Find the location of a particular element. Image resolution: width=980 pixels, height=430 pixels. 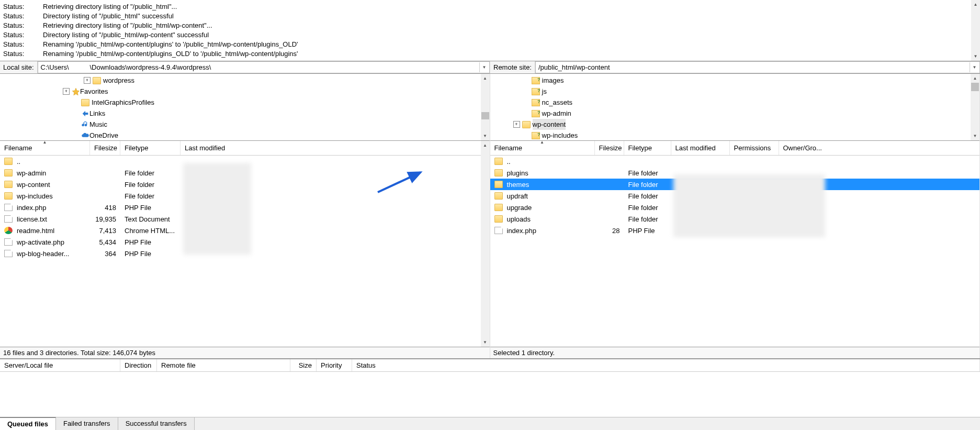

tree-item-label: Music is located at coordinates (98, 125).